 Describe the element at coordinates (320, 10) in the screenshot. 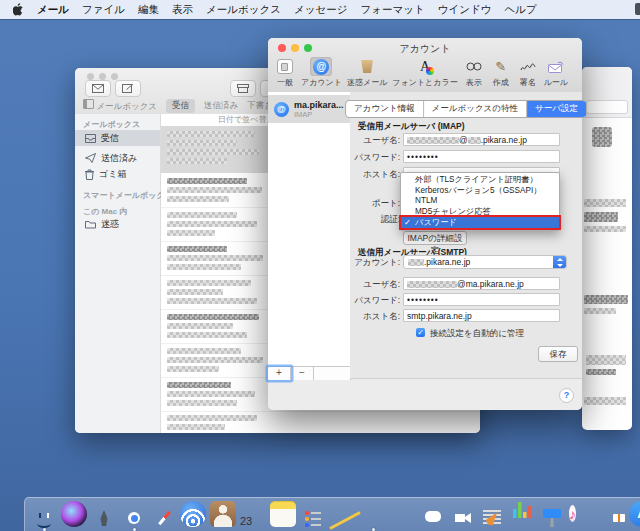

I see `menu-bar: メール ファイル 編集 表示 メールボックス メッセージ フォーマット ウインド…` at that location.